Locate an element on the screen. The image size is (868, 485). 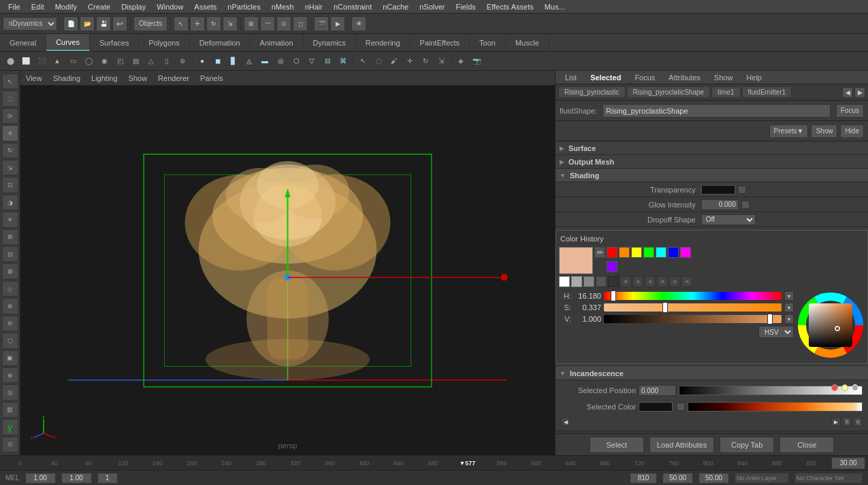
selected-position-input is located at coordinates (658, 390).